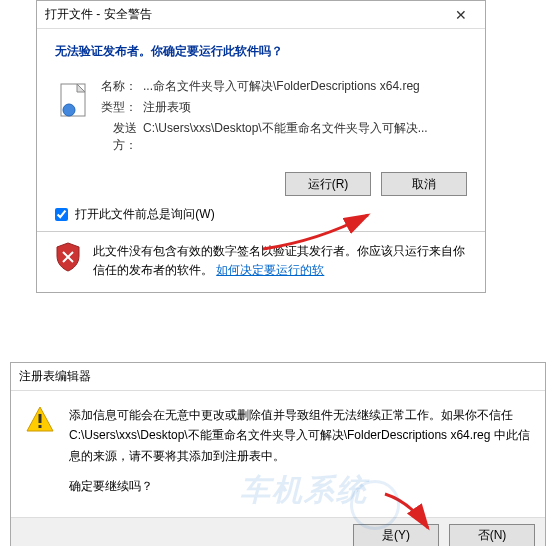 This screenshot has height=546, width=556. Describe the element at coordinates (135, 214) in the screenshot. I see `always-ask-label: 打开此文件前总是询问(W)` at that location.